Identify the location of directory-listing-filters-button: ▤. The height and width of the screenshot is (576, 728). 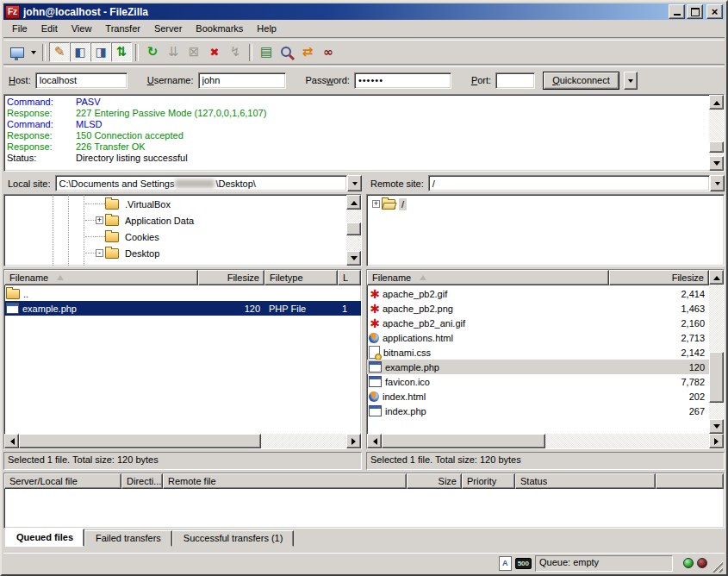
(266, 52).